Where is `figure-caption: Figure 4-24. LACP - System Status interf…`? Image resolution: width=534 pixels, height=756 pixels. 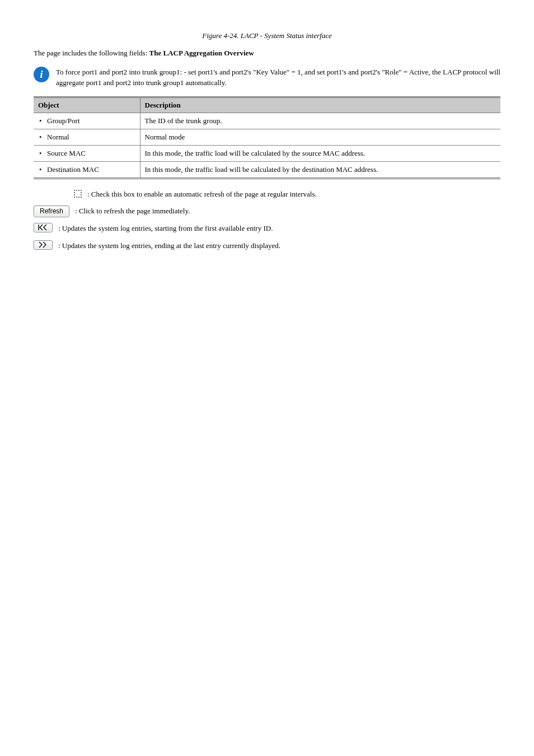 figure-caption: Figure 4-24. LACP - System Status interf… is located at coordinates (267, 36).